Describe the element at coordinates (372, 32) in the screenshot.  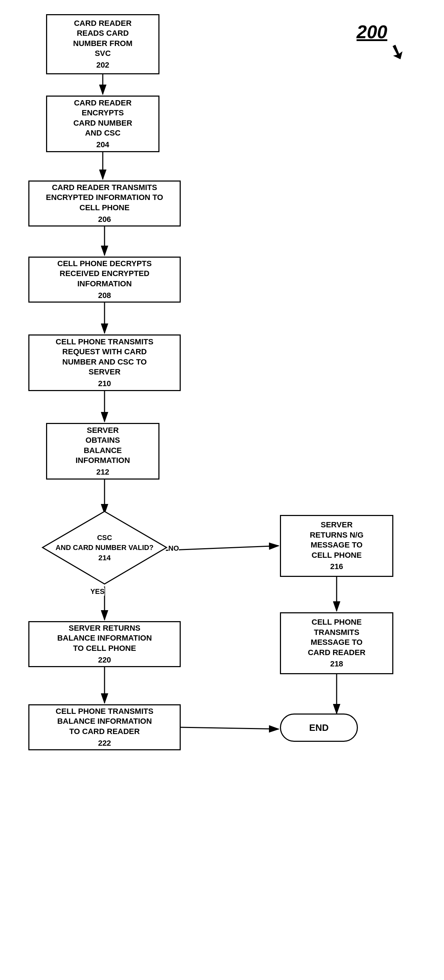
I see `ref-number: 200` at that location.